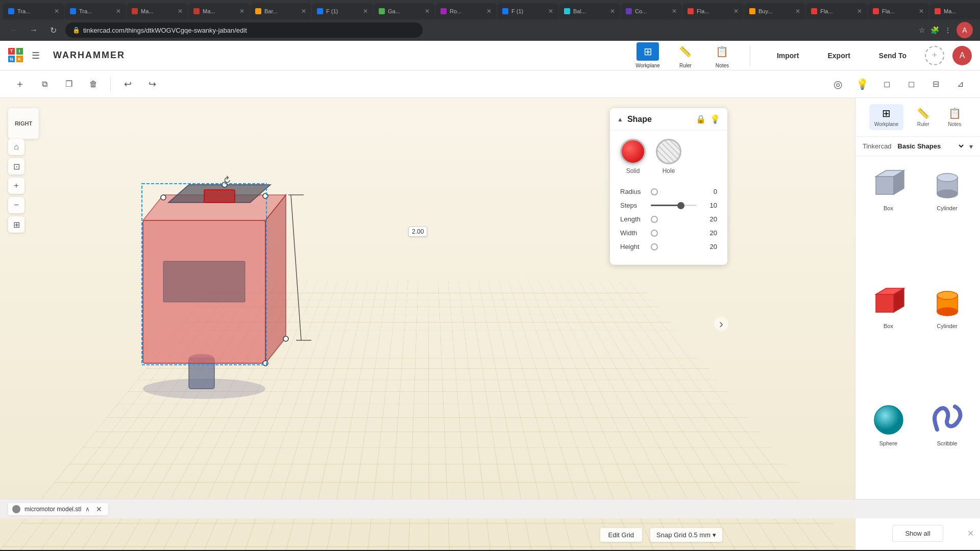 The image size is (980, 551). What do you see at coordinates (219, 11) in the screenshot?
I see `tab-3: Ma...✕` at bounding box center [219, 11].